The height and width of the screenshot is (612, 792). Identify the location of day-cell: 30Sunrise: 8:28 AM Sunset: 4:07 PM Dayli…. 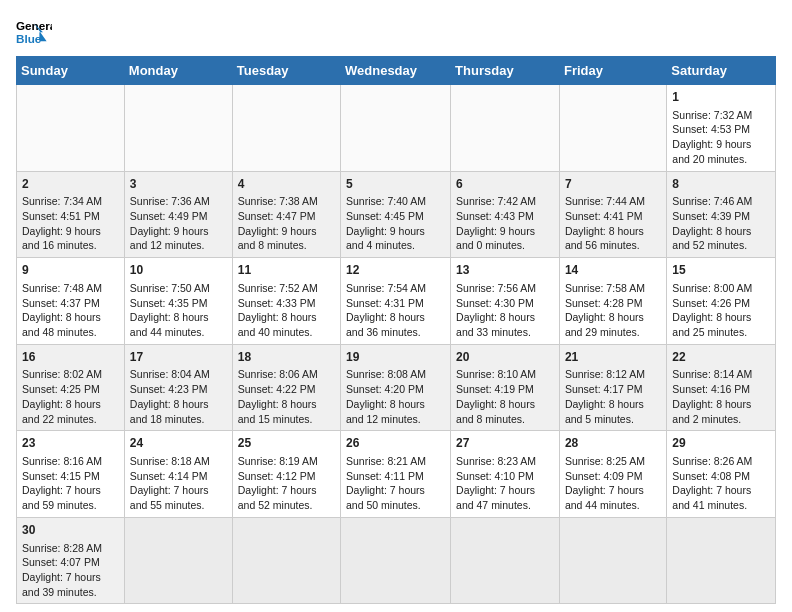
(71, 560).